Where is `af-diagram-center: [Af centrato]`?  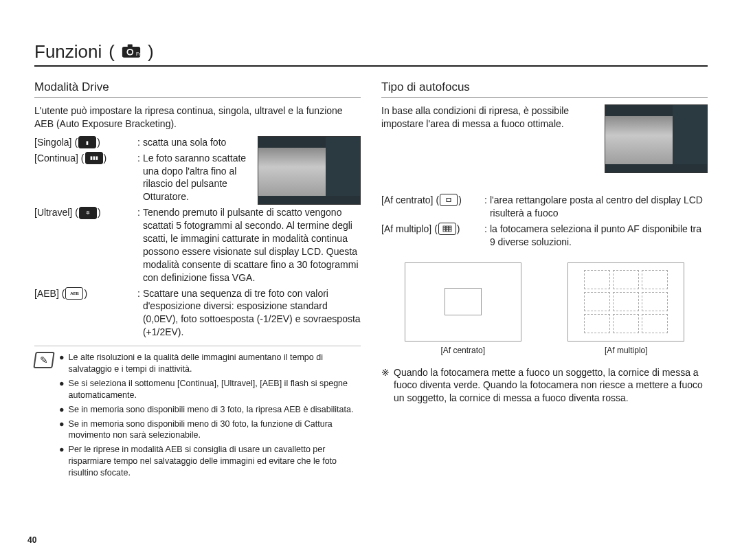
af-diagram-center: [Af centrato] is located at coordinates (463, 309).